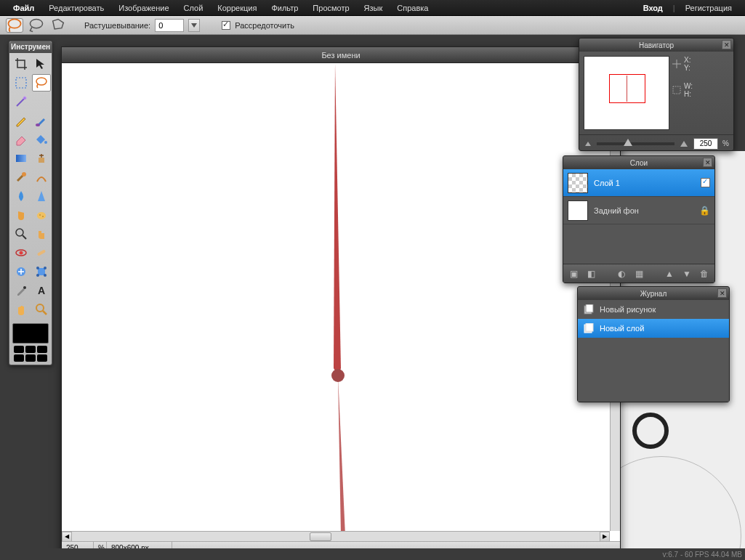 The width and height of the screenshot is (745, 560). I want to click on bloat-tool, so click(21, 272).